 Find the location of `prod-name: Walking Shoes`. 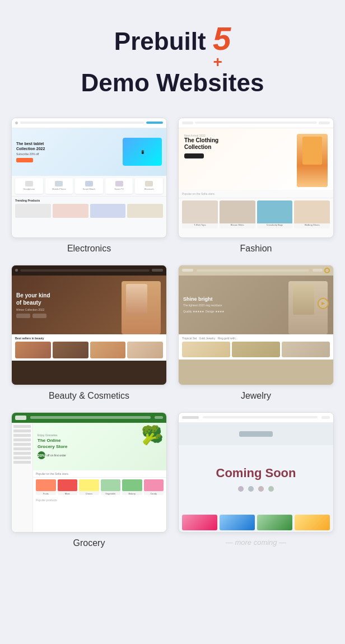

prod-name: Walking Shoes is located at coordinates (313, 225).